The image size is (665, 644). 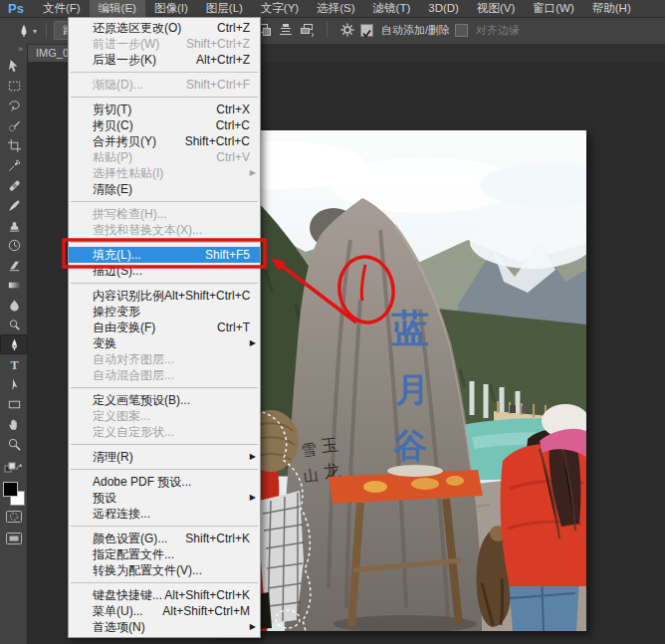 What do you see at coordinates (141, 400) in the screenshot?
I see `menu-item-label: 定义画笔预设(B)...` at bounding box center [141, 400].